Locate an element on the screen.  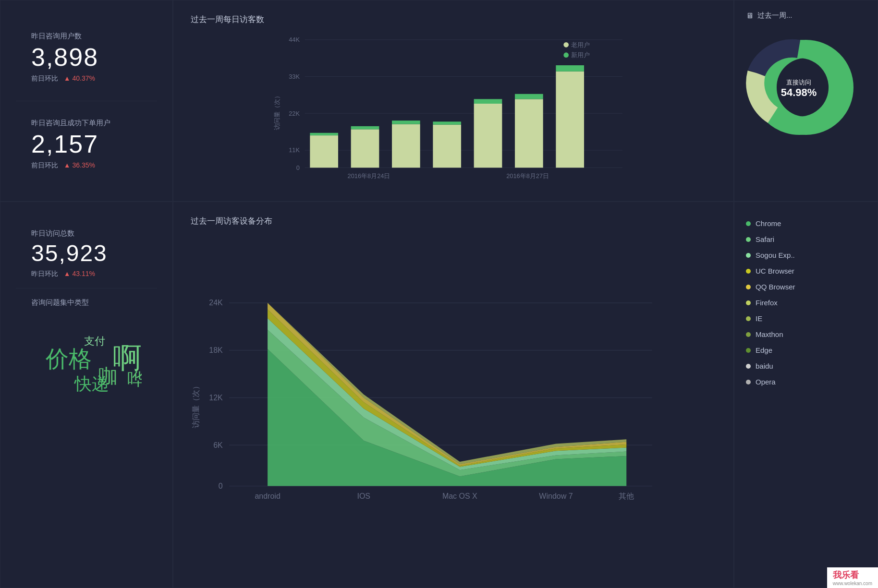
legend-label: baidu is located at coordinates (765, 366).